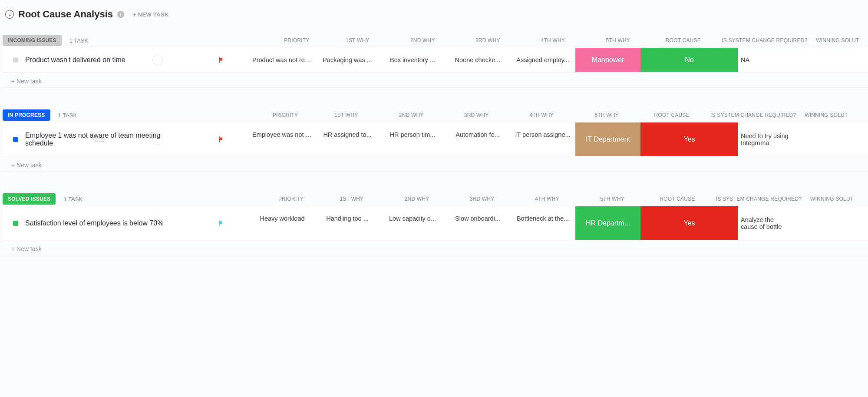 The width and height of the screenshot is (868, 397). Describe the element at coordinates (347, 60) in the screenshot. I see `why2-cell: Packaging was ...` at that location.